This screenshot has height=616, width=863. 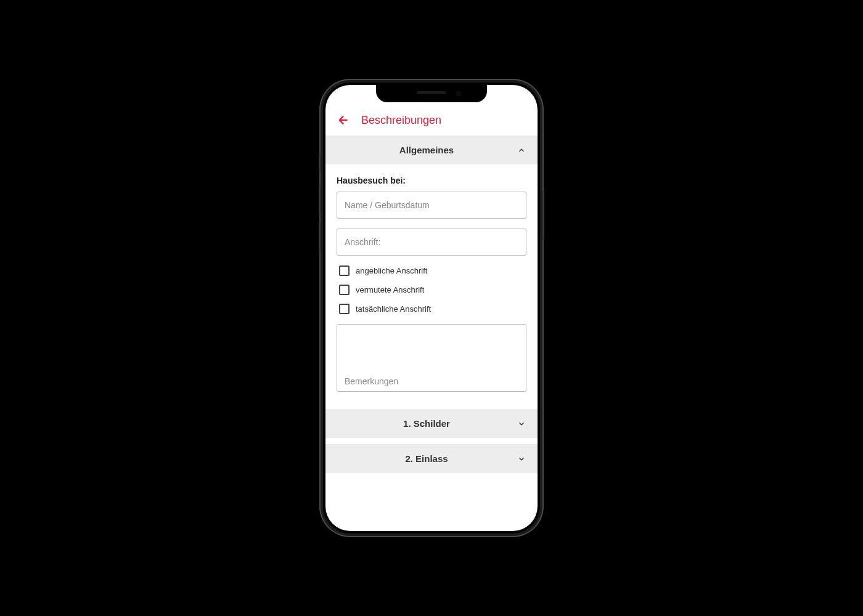 I want to click on checkbox-label: tatsächliche Anschrift, so click(x=393, y=309).